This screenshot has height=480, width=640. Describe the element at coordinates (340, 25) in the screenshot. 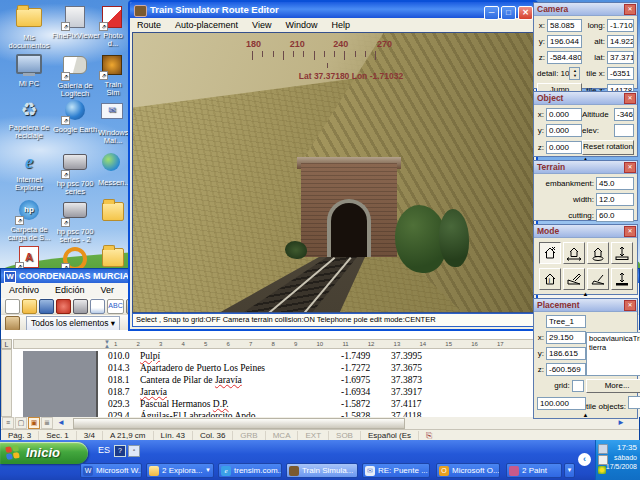

I see `menu-help: Help` at that location.